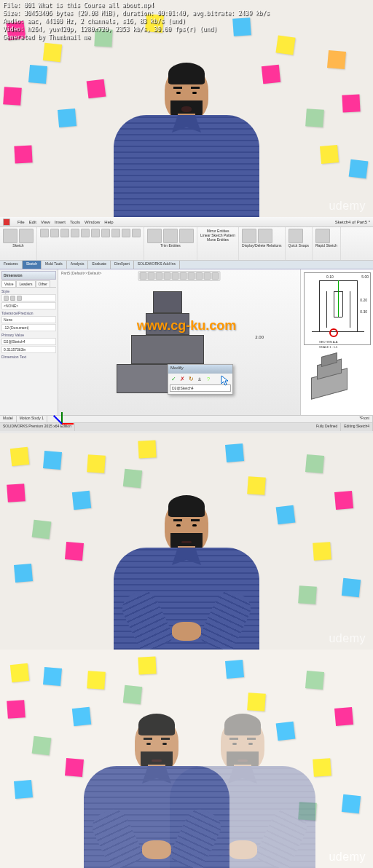 This screenshot has width=373, height=868. Describe the element at coordinates (116, 233) in the screenshot. I see `fillet-icon` at that location.